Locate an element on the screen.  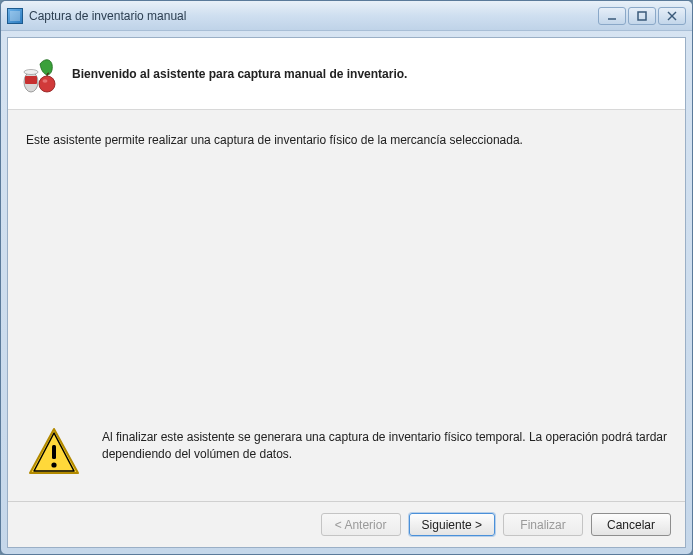
intro-text: Este asistente permite realizar una capt… is located at coordinates (346, 140).